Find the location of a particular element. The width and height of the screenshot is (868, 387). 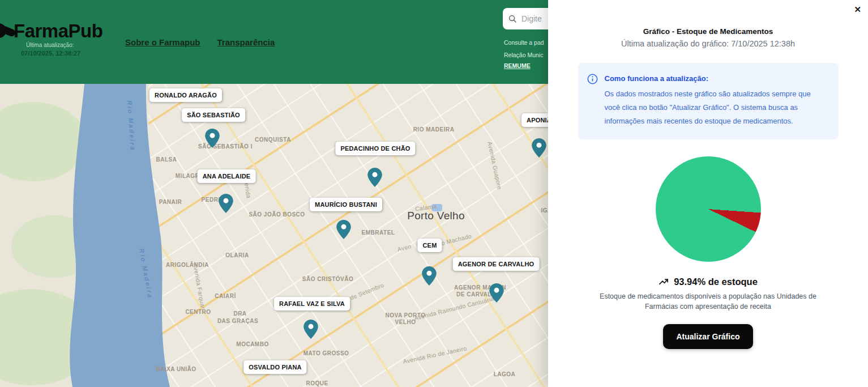

main-nav: Sobre o Farmapub Transparência is located at coordinates (200, 42).